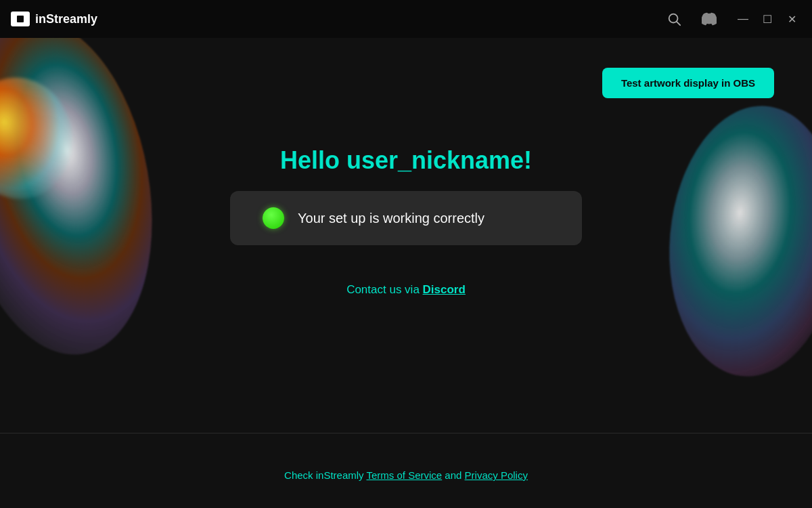 This screenshot has height=508, width=812. What do you see at coordinates (406, 290) in the screenshot?
I see `contact-section: Contact us via Discord` at bounding box center [406, 290].